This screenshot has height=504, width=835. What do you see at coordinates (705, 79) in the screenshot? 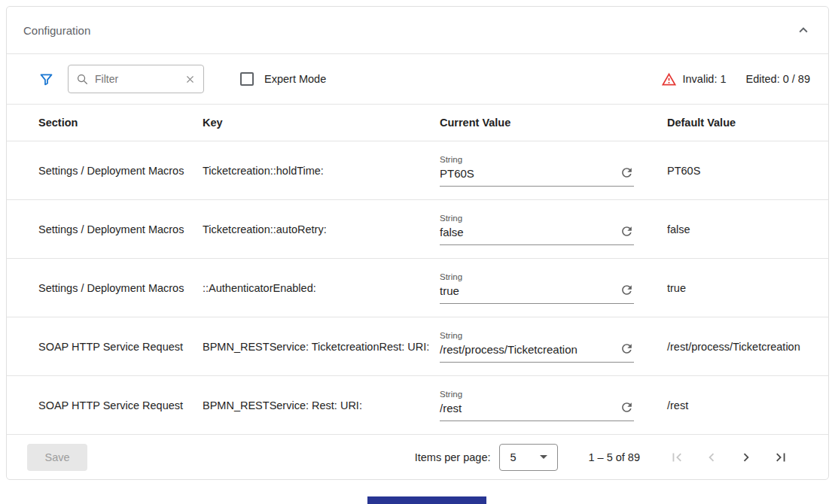
I see `invalid-count: Invalid: 1` at bounding box center [705, 79].